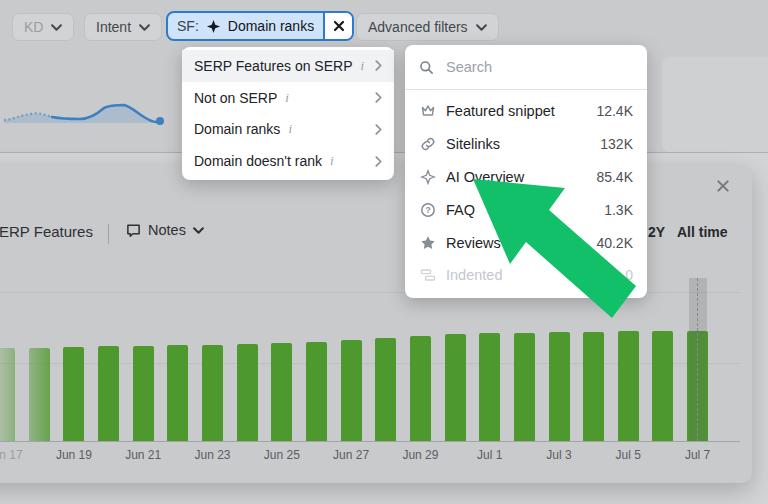 Image resolution: width=768 pixels, height=504 pixels. Describe the element at coordinates (614, 111) in the screenshot. I see `feature-count: 12.4K` at that location.